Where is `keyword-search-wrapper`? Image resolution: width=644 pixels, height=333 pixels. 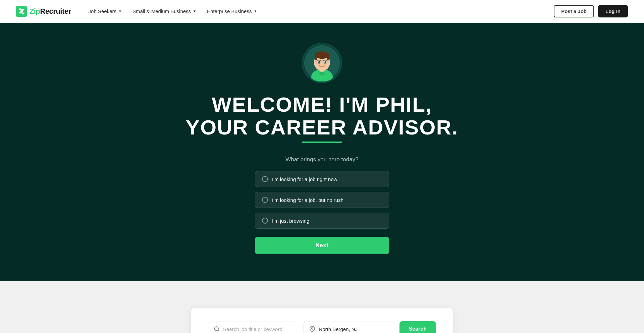
keyword-search-wrapper is located at coordinates (253, 327).